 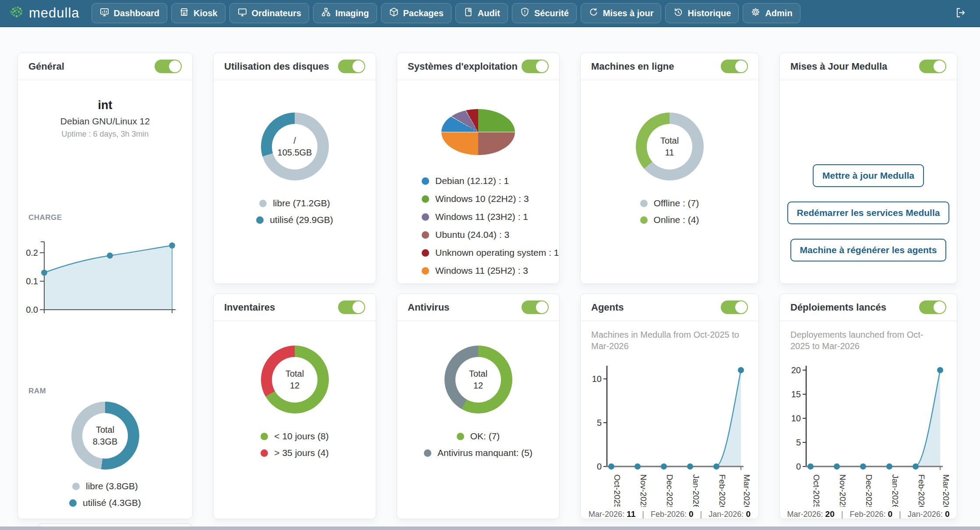 I want to click on logout-button, so click(x=959, y=13).